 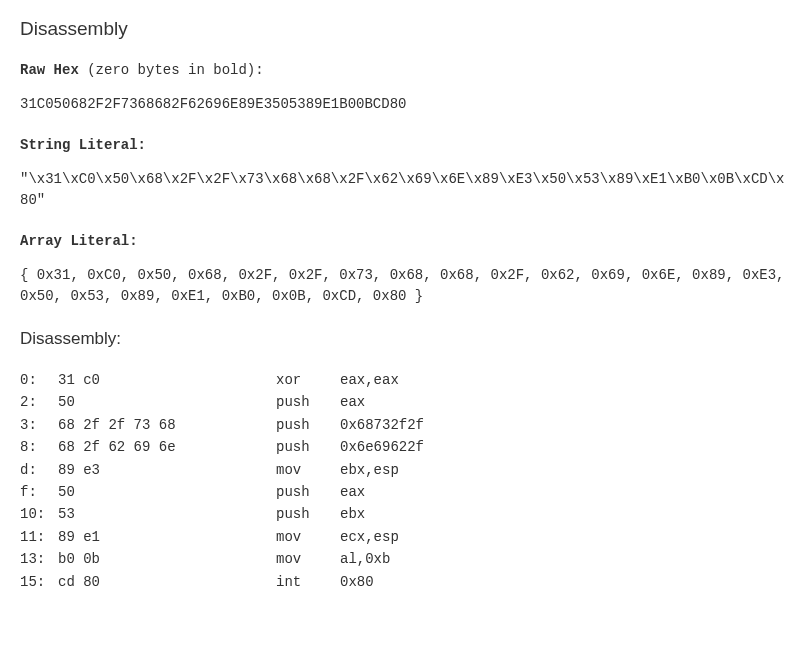 What do you see at coordinates (39, 447) in the screenshot?
I see `disasm-offset: 8:` at bounding box center [39, 447].